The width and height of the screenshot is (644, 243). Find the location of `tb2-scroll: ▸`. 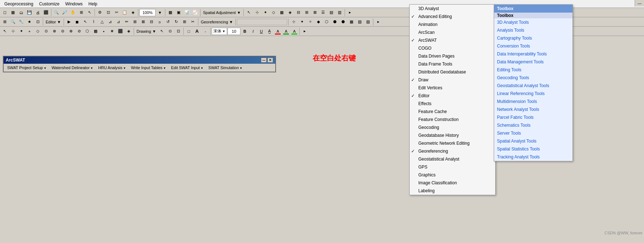

tb2-scroll: ▸ is located at coordinates (378, 22).